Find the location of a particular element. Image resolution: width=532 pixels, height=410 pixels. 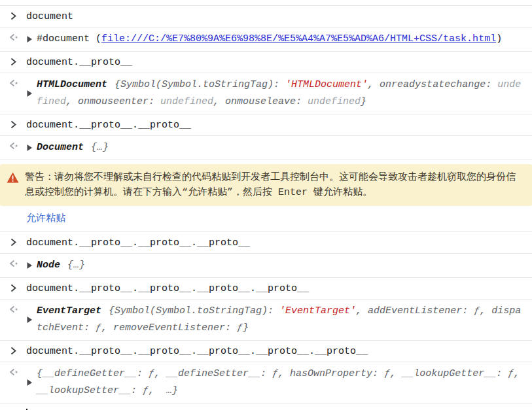

paren-close: ) is located at coordinates (499, 39).